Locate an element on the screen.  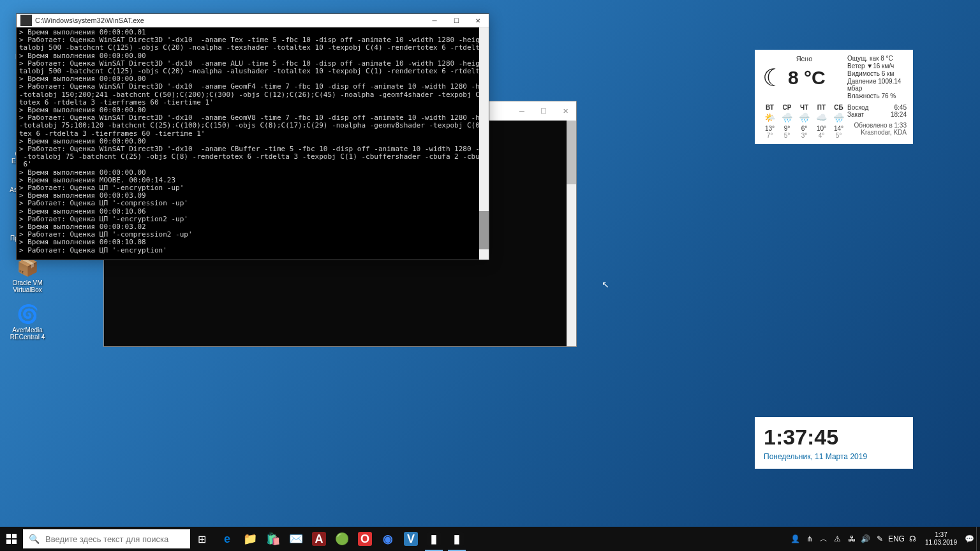
feels-like: Ощущ. как 8 °C is located at coordinates (877, 59).